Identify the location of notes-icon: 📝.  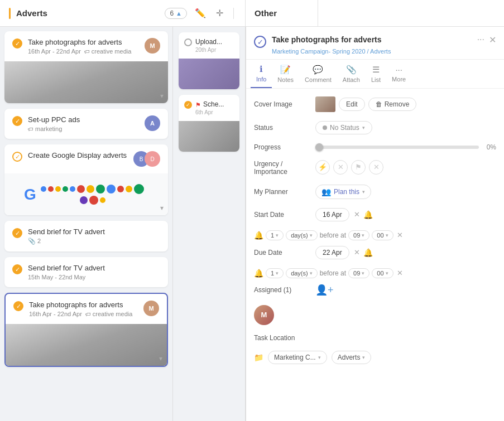
(286, 70).